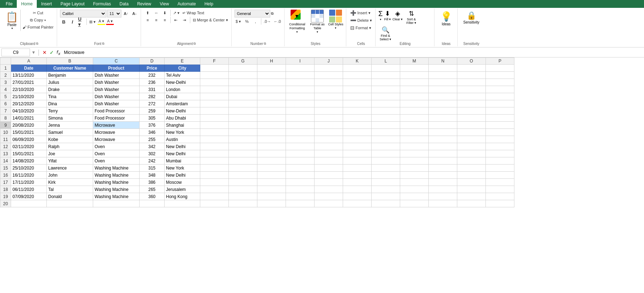 This screenshot has width=644, height=293. Describe the element at coordinates (252, 14) in the screenshot. I see `number-format-select: GeneralNumberCurrencyPercentageDate` at that location.